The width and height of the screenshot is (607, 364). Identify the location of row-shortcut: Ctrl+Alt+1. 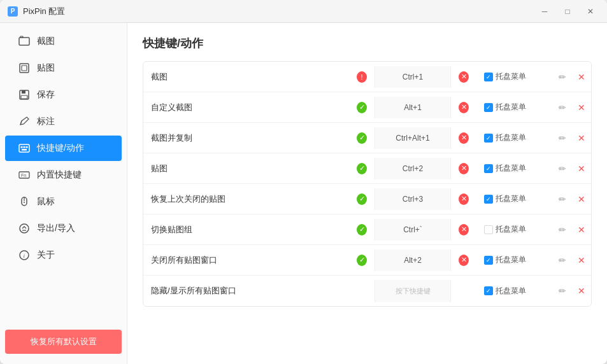
(413, 138).